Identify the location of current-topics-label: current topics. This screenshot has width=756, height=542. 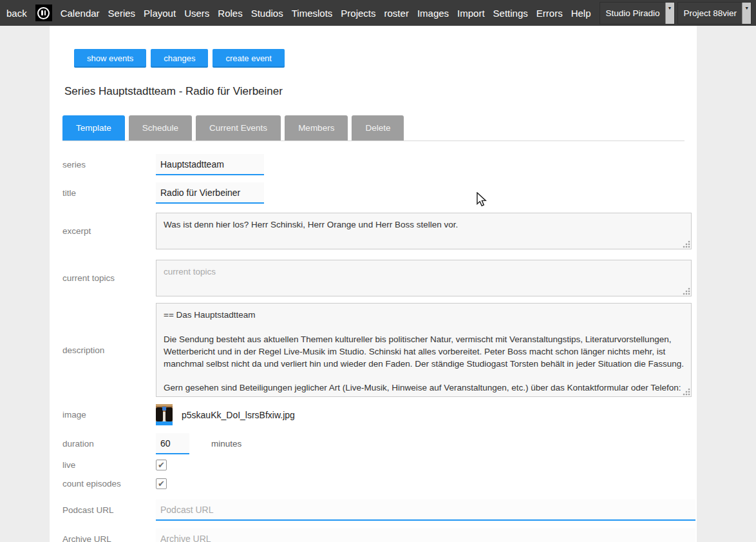
(109, 278).